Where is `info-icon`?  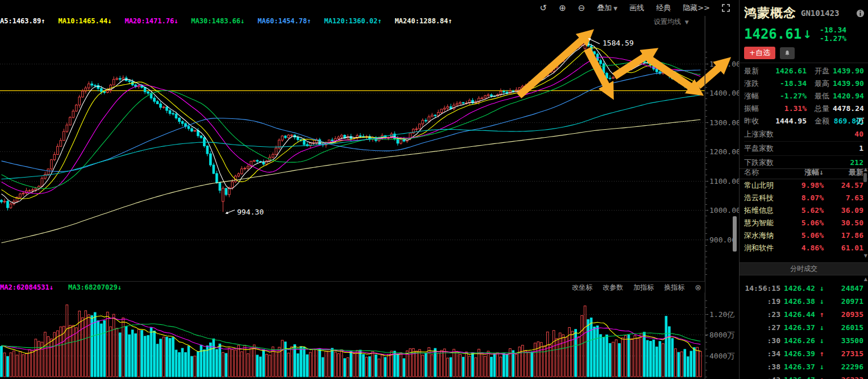 info-icon is located at coordinates (861, 14).